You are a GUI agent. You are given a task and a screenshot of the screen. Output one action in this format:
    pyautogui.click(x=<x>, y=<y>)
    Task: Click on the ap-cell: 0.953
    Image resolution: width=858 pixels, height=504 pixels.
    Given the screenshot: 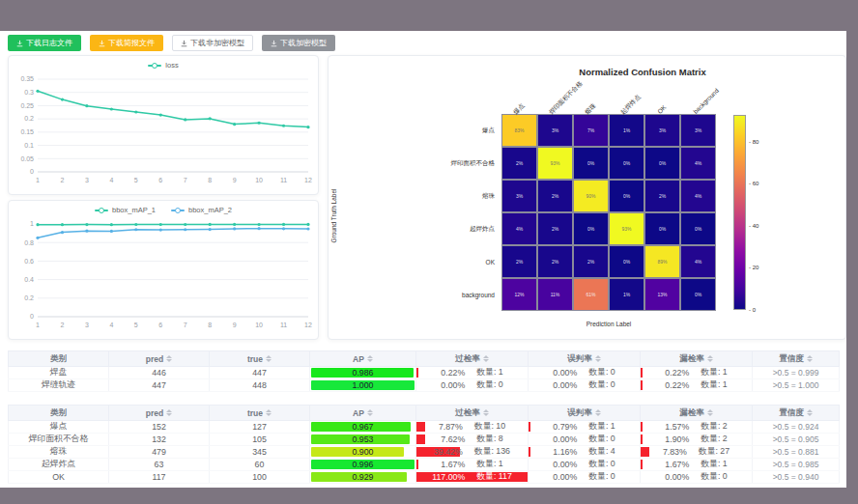 What is the action you would take?
    pyautogui.click(x=363, y=440)
    